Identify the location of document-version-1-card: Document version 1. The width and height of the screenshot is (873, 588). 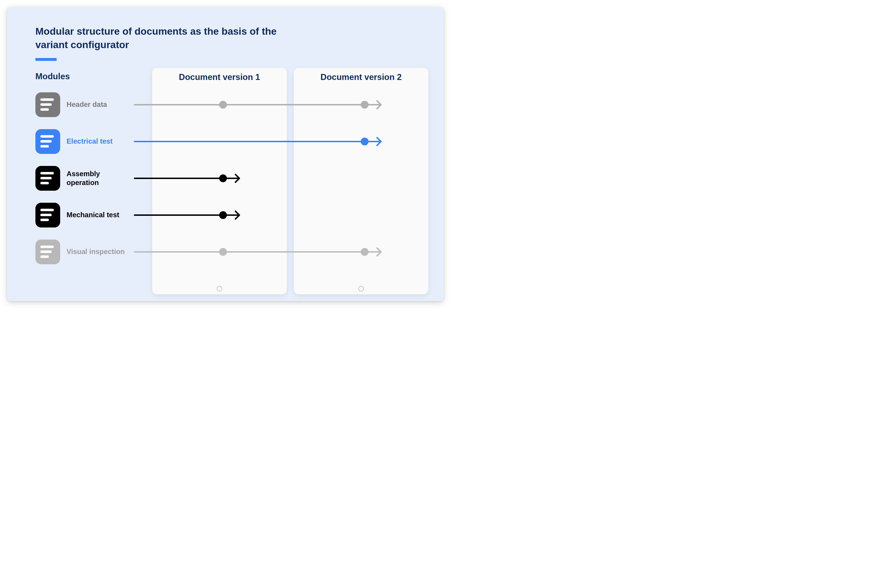
(219, 181).